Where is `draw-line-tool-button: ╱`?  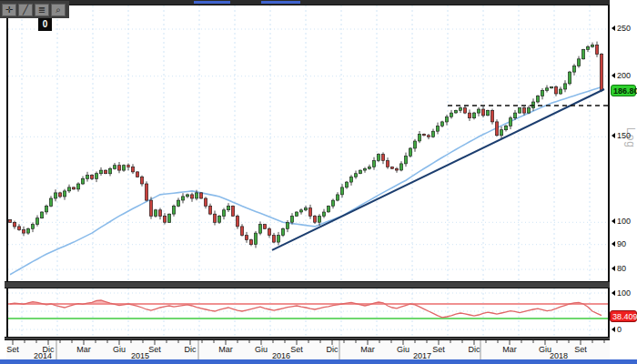 draw-line-tool-button: ╱ is located at coordinates (25, 10).